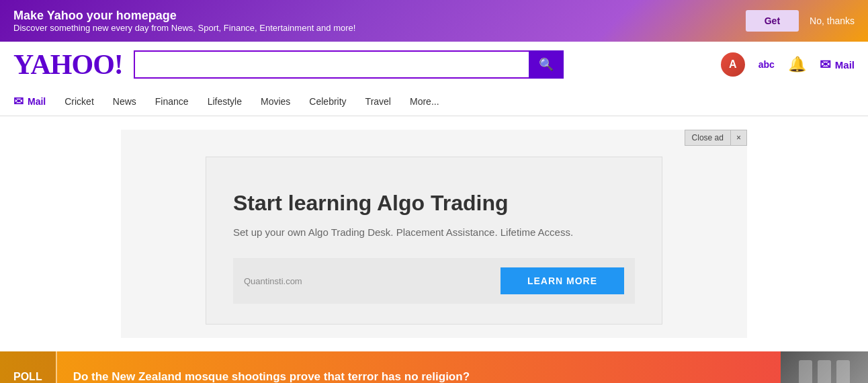  What do you see at coordinates (800, 21) in the screenshot?
I see `banner-buttons: Get No, thanks` at bounding box center [800, 21].